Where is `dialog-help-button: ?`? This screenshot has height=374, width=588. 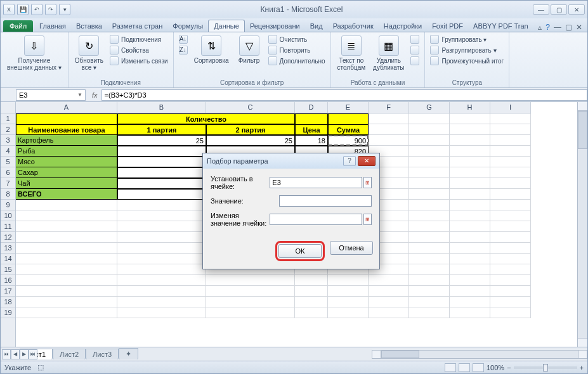 dialog-help-button: ? is located at coordinates (350, 161).